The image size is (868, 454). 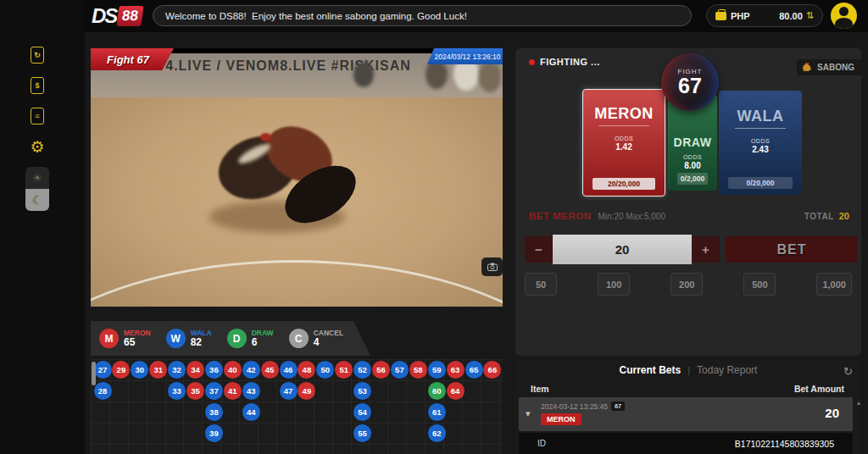 What do you see at coordinates (475, 369) in the screenshot?
I see `result-bead-65: 65` at bounding box center [475, 369].